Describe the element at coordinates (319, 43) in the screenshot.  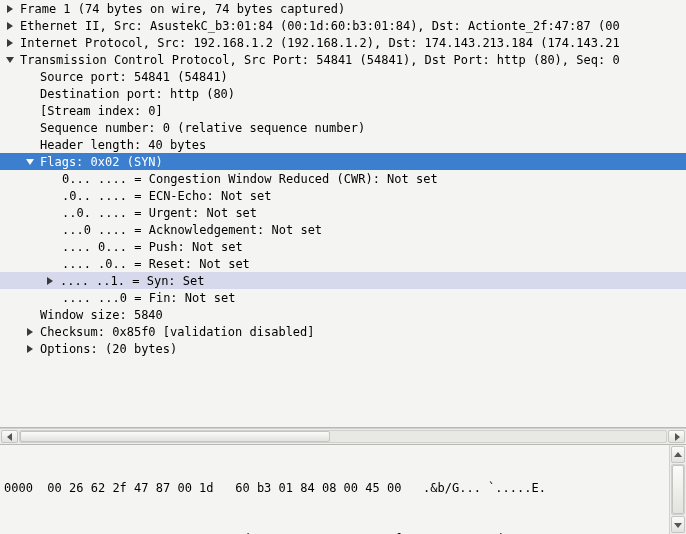
I see `ip-summary: Internet Protocol, Src: 192.168.1.2 (192…` at that location.